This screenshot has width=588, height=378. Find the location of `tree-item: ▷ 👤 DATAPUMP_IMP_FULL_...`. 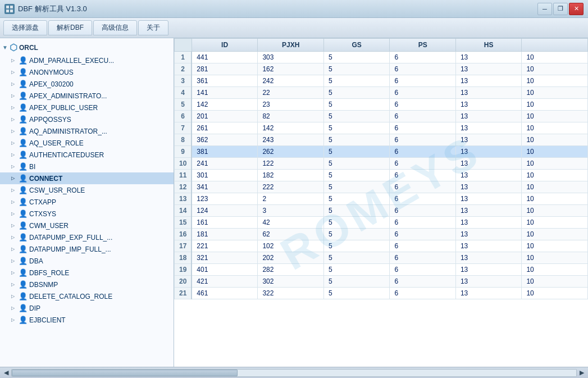

tree-item: ▷ 👤 DATAPUMP_IMP_FULL_... is located at coordinates (86, 249).